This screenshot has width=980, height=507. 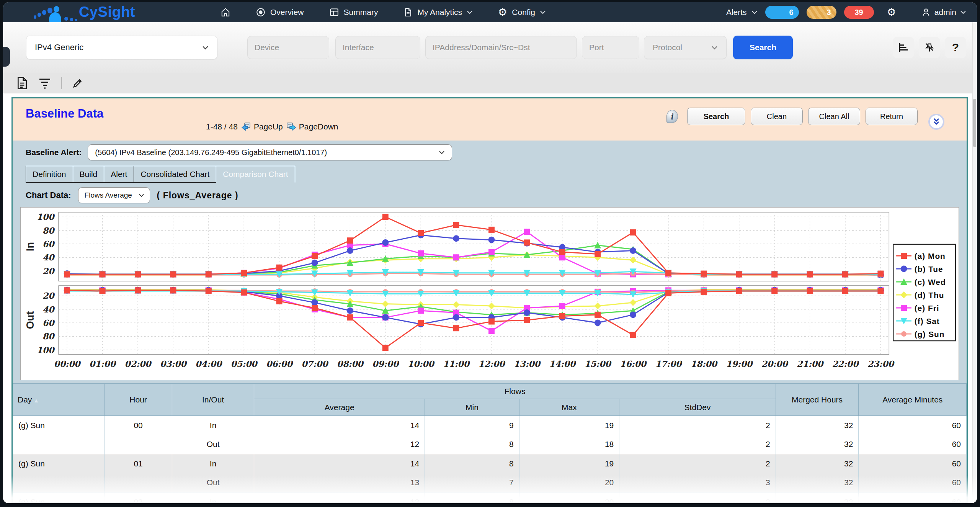 What do you see at coordinates (262, 127) in the screenshot?
I see `page-up-button: PageUp` at bounding box center [262, 127].